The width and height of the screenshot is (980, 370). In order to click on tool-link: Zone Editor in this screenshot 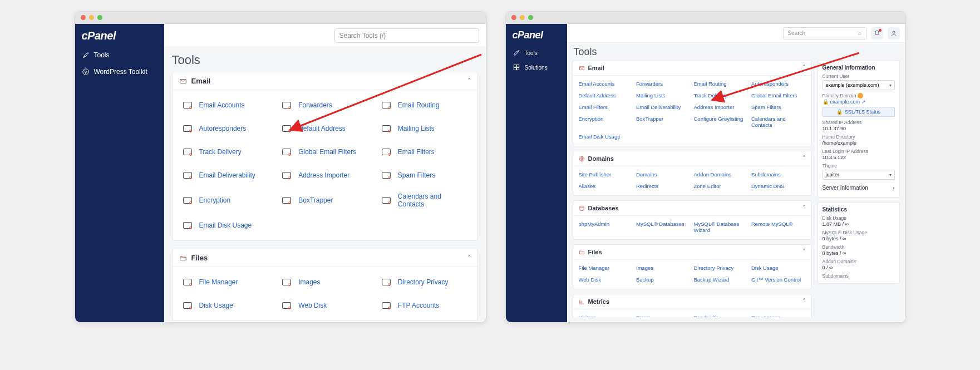, I will do `click(721, 186)`.